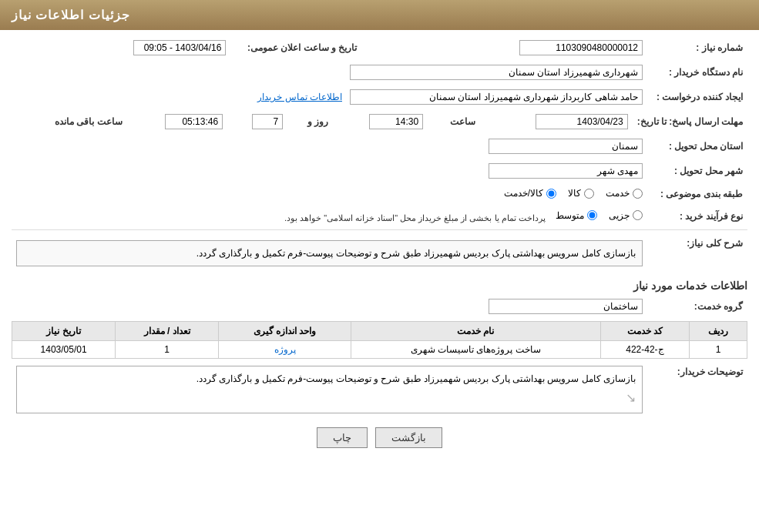 This screenshot has width=759, height=532. Describe the element at coordinates (177, 122) in the screenshot. I see `remaining-time-cell` at that location.